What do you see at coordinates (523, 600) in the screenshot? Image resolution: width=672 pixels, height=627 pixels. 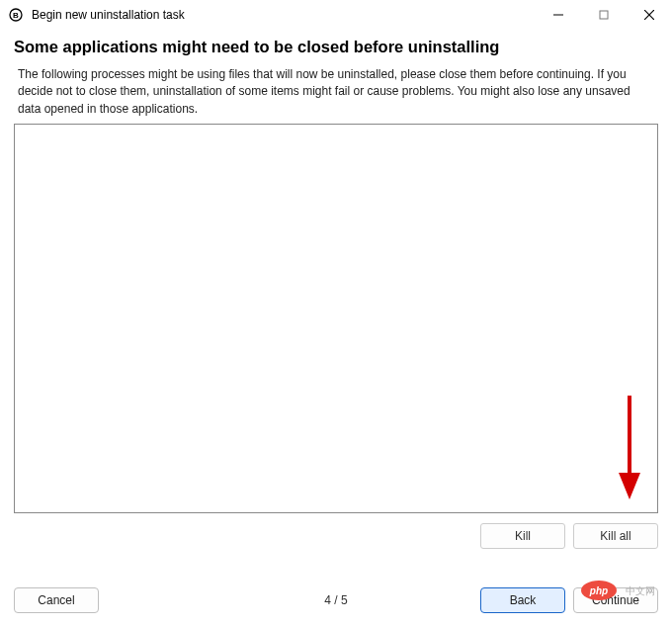 I see `back-button: Back` at bounding box center [523, 600].